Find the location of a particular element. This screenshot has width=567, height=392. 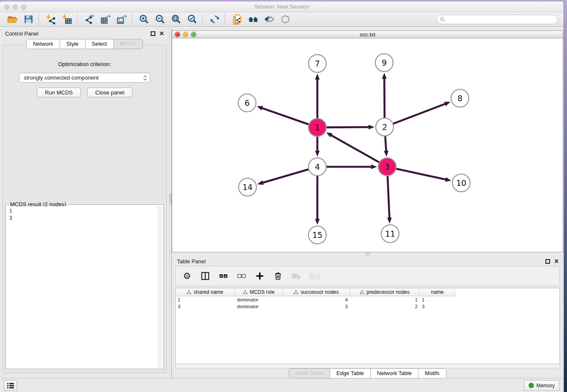

horizontal-splitter is located at coordinates (367, 254).